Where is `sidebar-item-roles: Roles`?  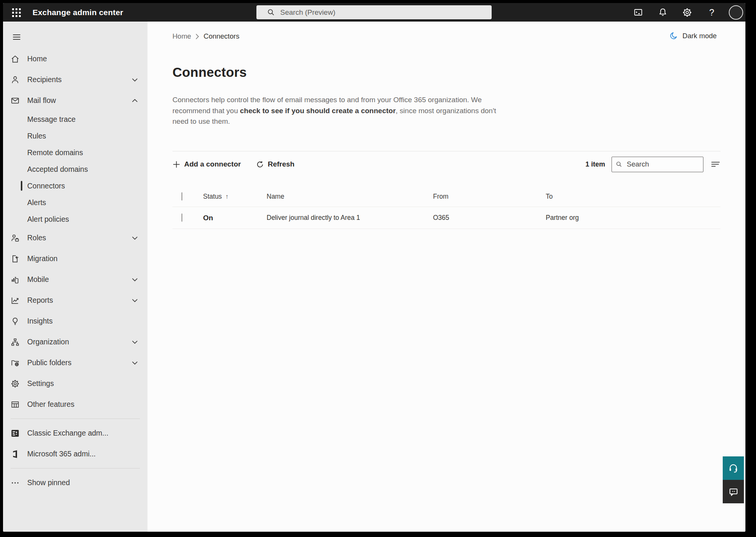 sidebar-item-roles: Roles is located at coordinates (75, 238).